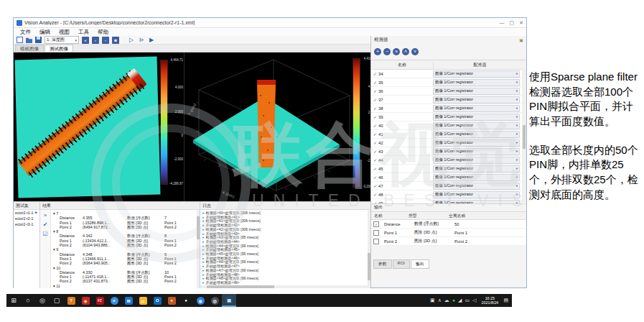 The width and height of the screenshot is (644, 322). I want to click on detector-checkbox-cell: ✓38, so click(402, 108).